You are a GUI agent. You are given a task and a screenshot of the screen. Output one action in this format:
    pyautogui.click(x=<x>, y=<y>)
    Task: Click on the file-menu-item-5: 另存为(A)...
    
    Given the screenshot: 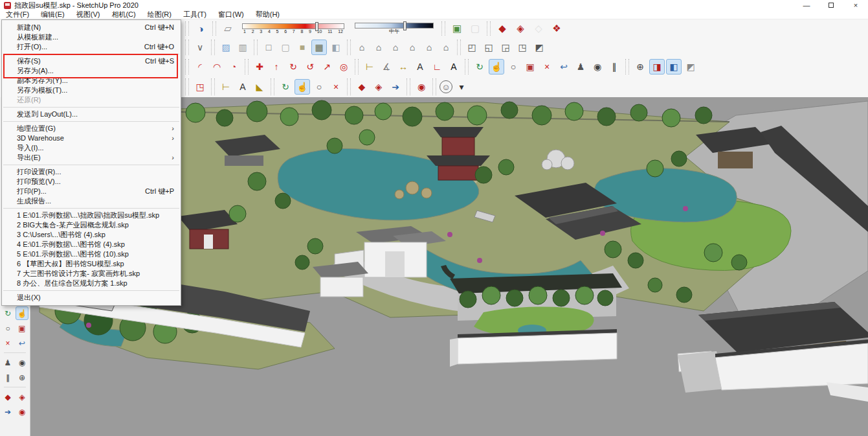 What is the action you would take?
    pyautogui.click(x=91, y=71)
    